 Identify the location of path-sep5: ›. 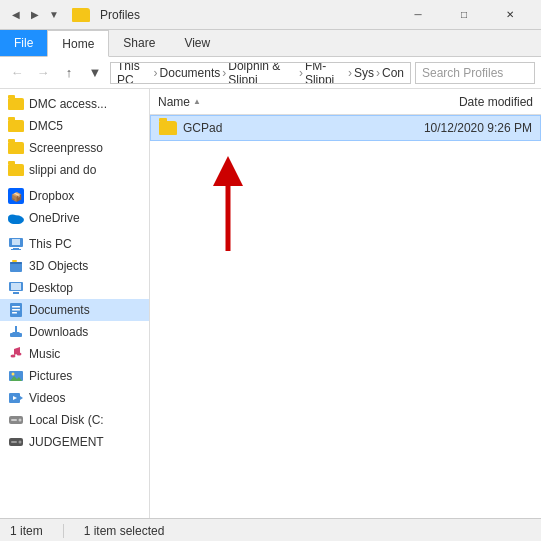
(378, 73).